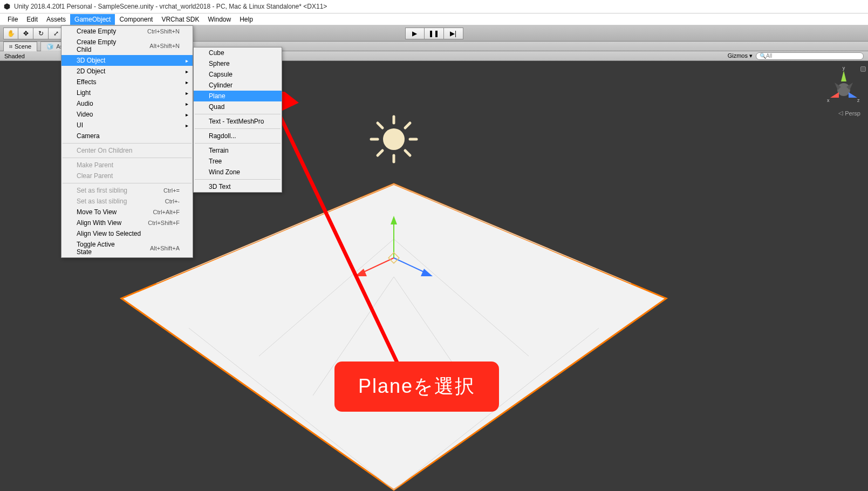 This screenshot has width=868, height=491. What do you see at coordinates (102, 46) in the screenshot?
I see `menu-item-label: Create Empty Child` at bounding box center [102, 46].